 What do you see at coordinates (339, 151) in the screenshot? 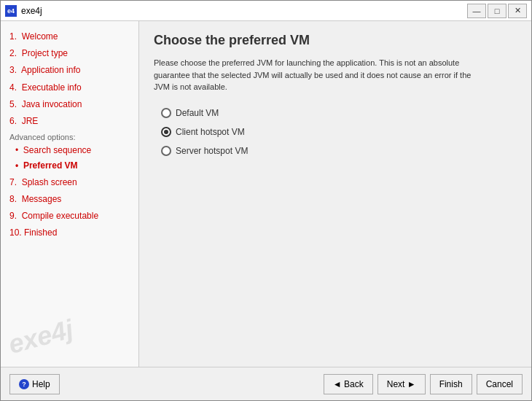
I see `radio-server-hotspot-vm: Server hotspot VM` at bounding box center [339, 151].